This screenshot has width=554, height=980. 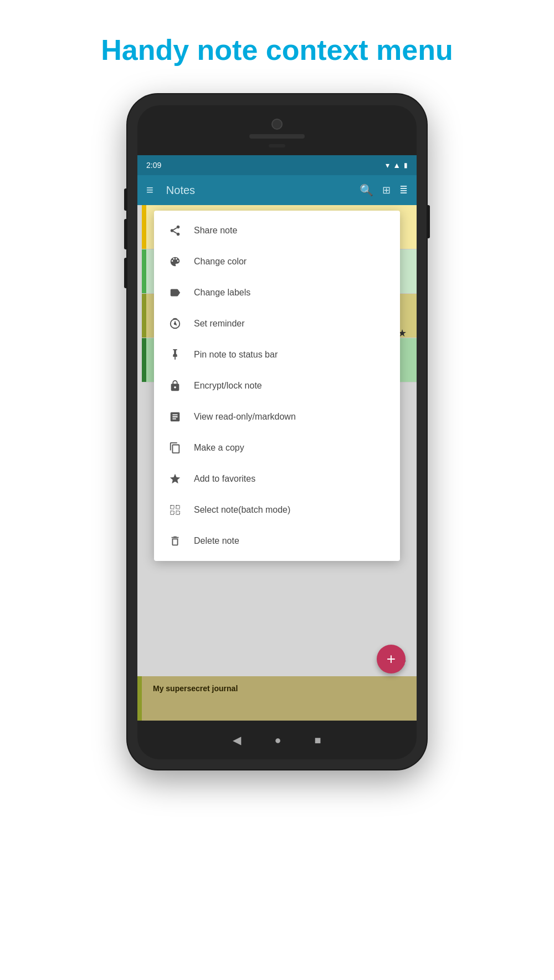 I want to click on fingerprint-sensor, so click(x=277, y=146).